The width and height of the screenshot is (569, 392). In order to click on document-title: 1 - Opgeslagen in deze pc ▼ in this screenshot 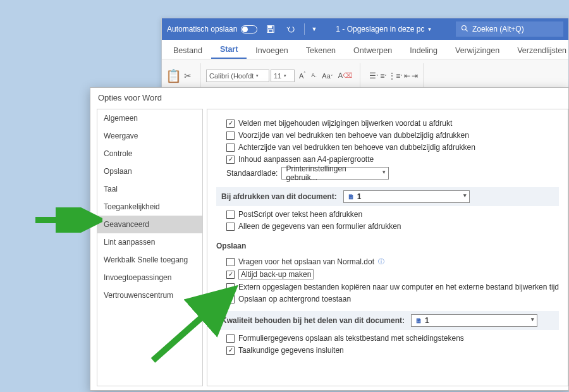, I will do `click(384, 29)`.